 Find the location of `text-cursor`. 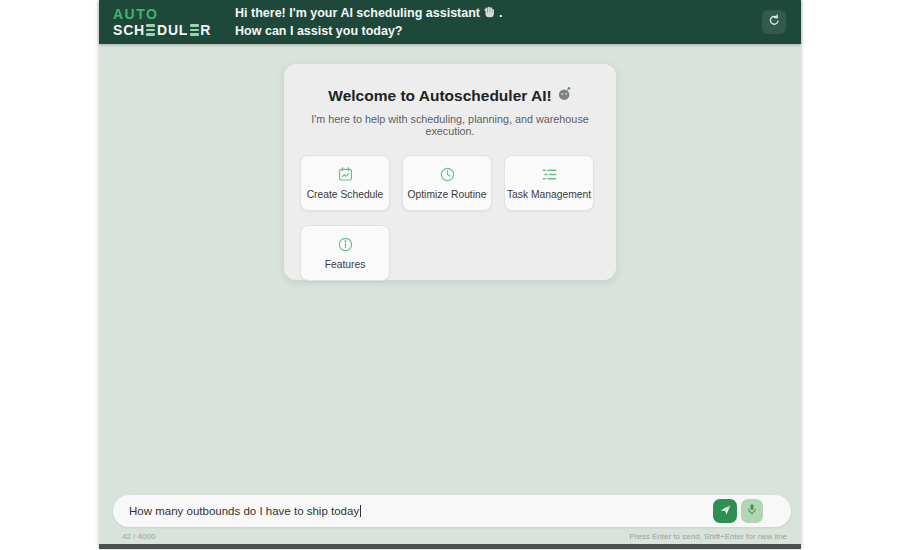

text-cursor is located at coordinates (360, 511).